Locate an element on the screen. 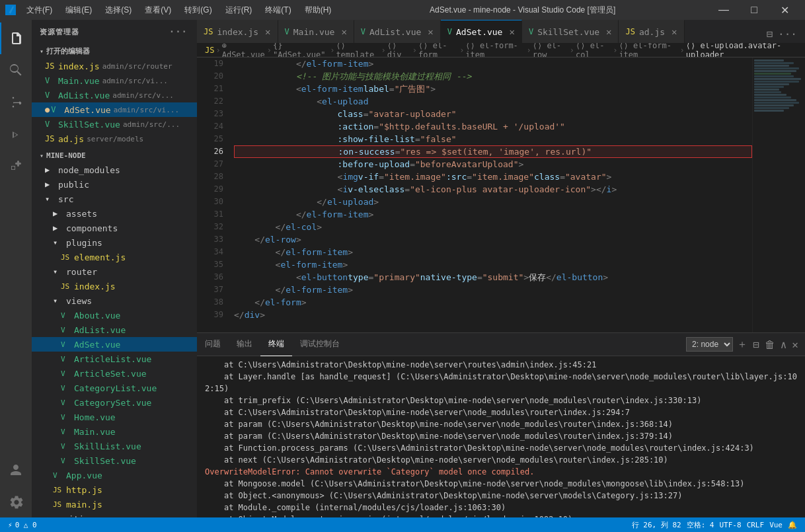 This screenshot has width=805, height=532. file-adsetvue: V AdSet.vue is located at coordinates (114, 344).